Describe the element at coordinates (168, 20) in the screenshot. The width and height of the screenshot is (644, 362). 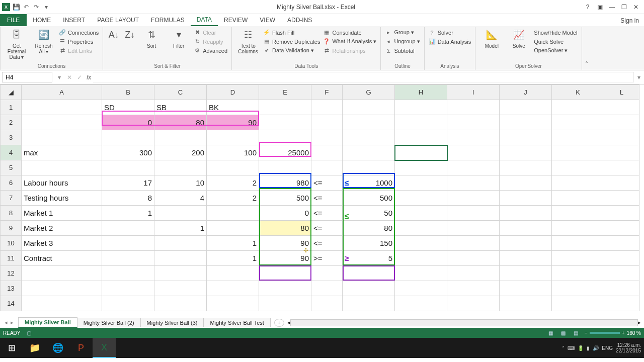
I see `tab-formulas: FORMULAS` at that location.